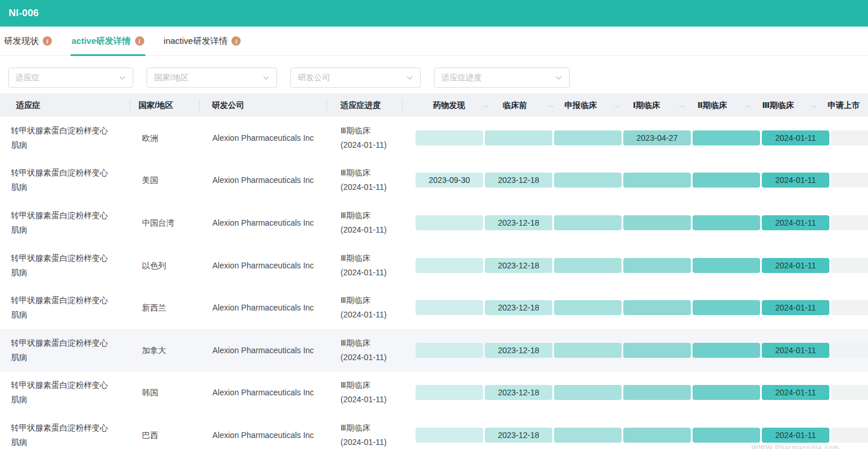 The image size is (868, 449). What do you see at coordinates (778, 105) in the screenshot?
I see `column-header-phase: Ⅲ期临床` at bounding box center [778, 105].